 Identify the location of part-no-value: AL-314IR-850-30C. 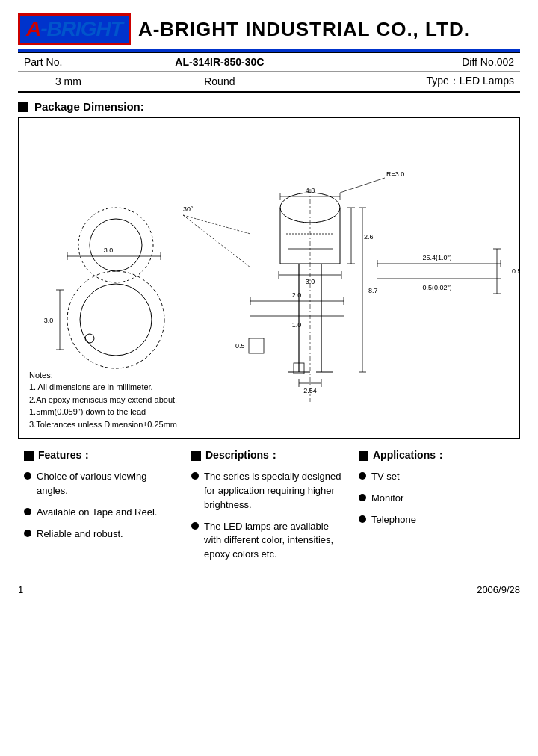
(220, 62).